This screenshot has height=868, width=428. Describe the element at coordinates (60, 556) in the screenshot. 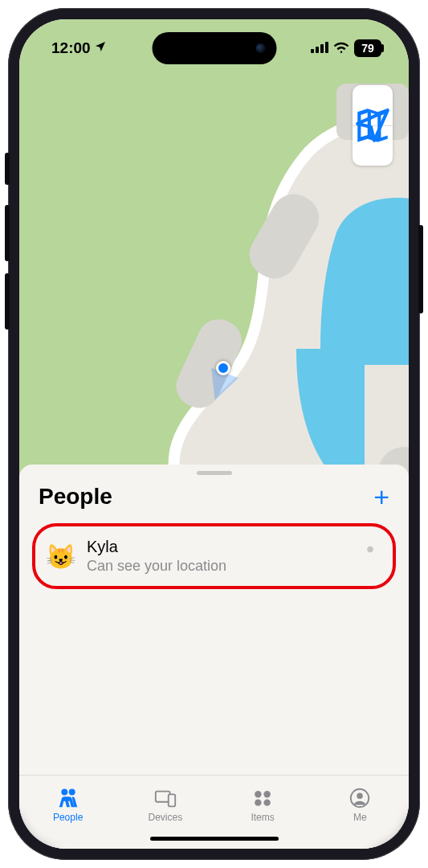

I see `person-avatar: 😺` at that location.